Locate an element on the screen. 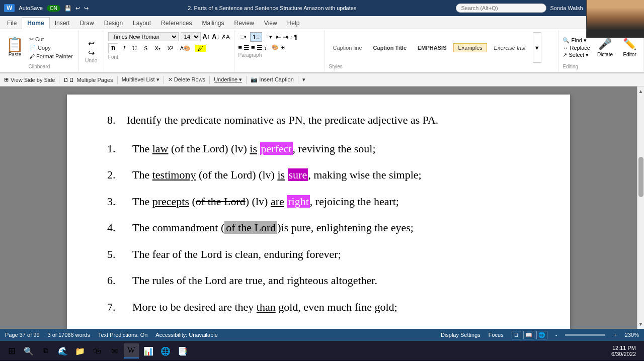 This screenshot has width=644, height=362. text-color-button: A🎨 is located at coordinates (185, 48).